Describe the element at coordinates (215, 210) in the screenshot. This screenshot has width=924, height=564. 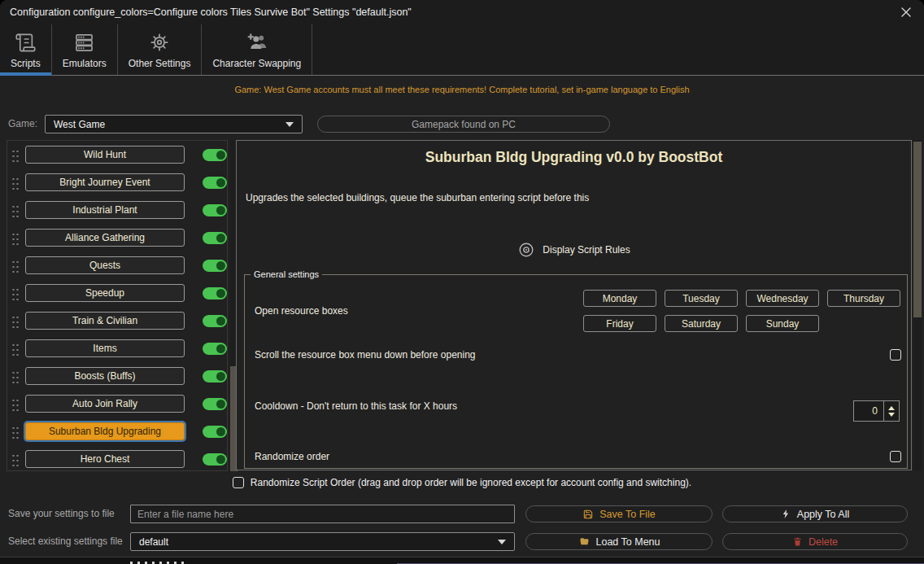
I see `toggle-industrial-plant` at that location.